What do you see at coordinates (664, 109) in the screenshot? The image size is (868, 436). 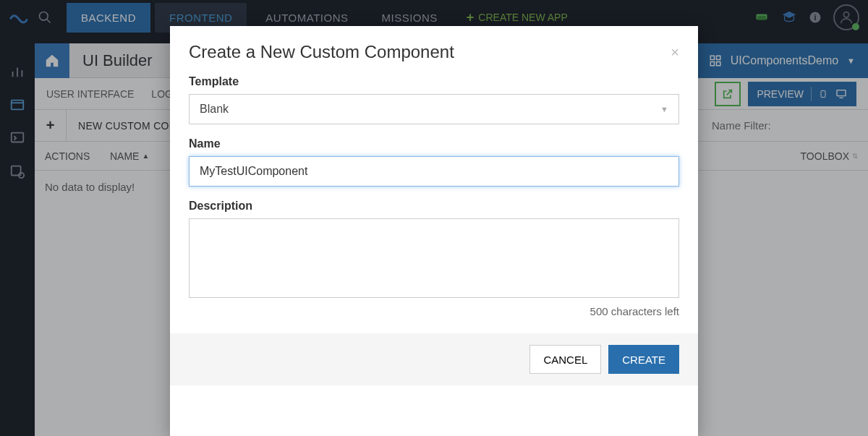 I see `chevron-down-icon: ▼` at bounding box center [664, 109].